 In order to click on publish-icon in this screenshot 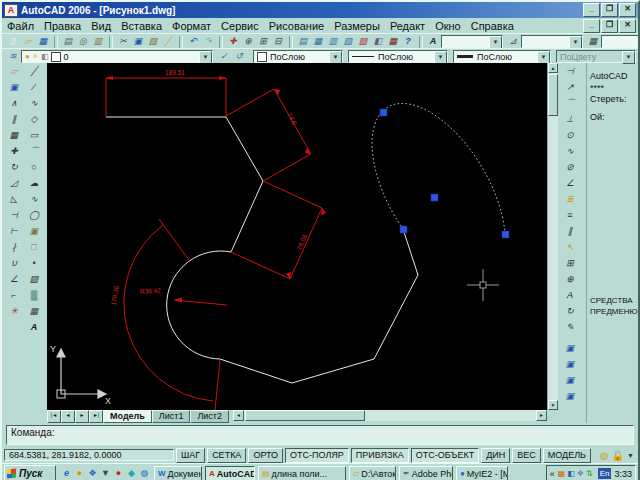, I will do `click(98, 42)`.